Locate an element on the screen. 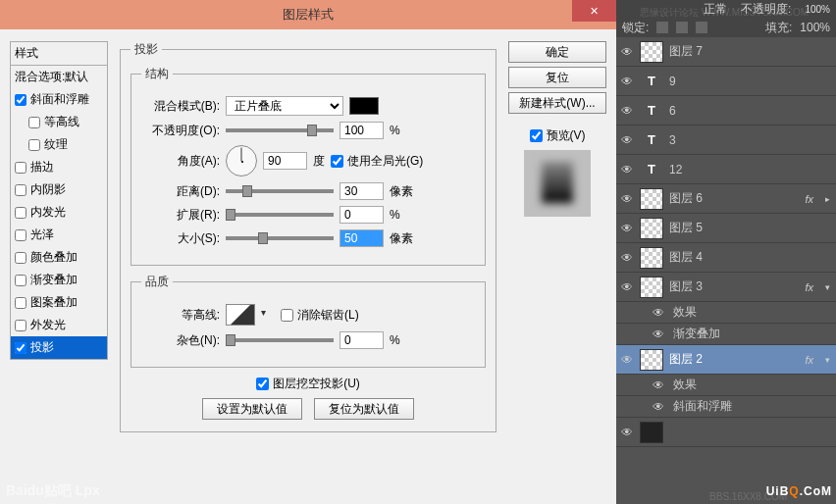  distance-slider is located at coordinates (280, 191).